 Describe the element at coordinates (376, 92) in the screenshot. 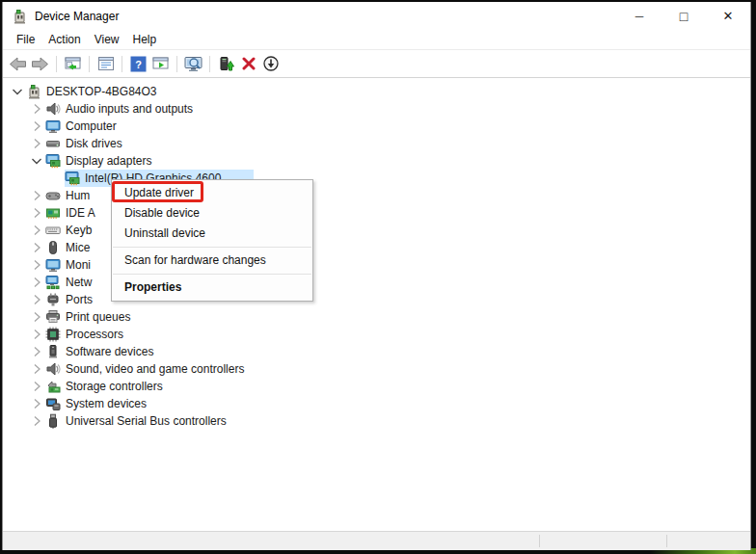

I see `tree-row: DESKTOP-4BG84O3` at that location.